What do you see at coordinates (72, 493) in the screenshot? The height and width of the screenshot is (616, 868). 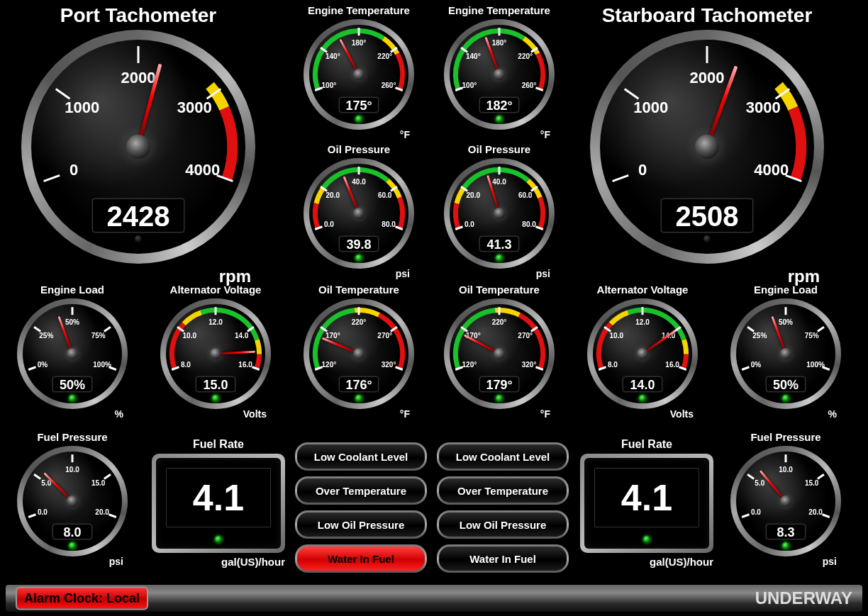 I see `gauge-fuelPresP: Fuel Pressure0.05.010.015.020.08.0` at bounding box center [72, 493].